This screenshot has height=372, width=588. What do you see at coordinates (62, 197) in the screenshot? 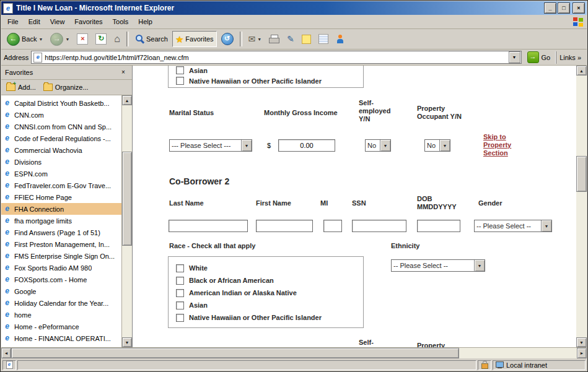
I see `favorite-item: e FFIEC Home Page` at bounding box center [62, 197].